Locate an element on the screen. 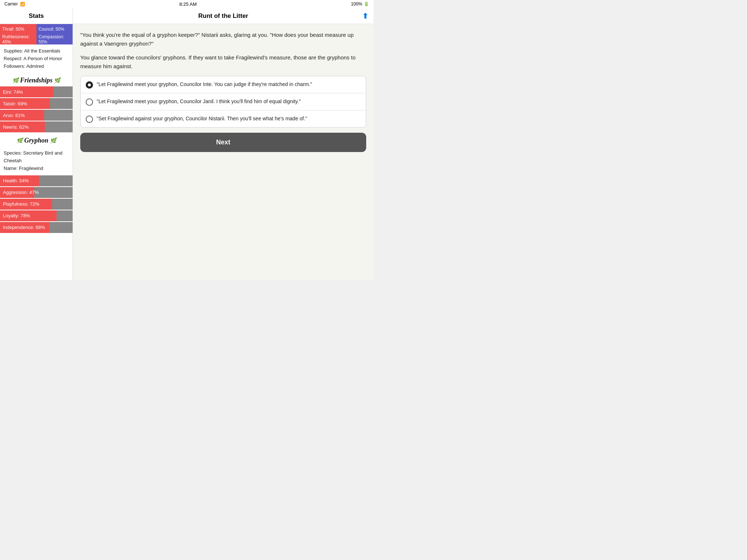 The image size is (747, 560). neeris-label: Neeris: 62% is located at coordinates (16, 127).